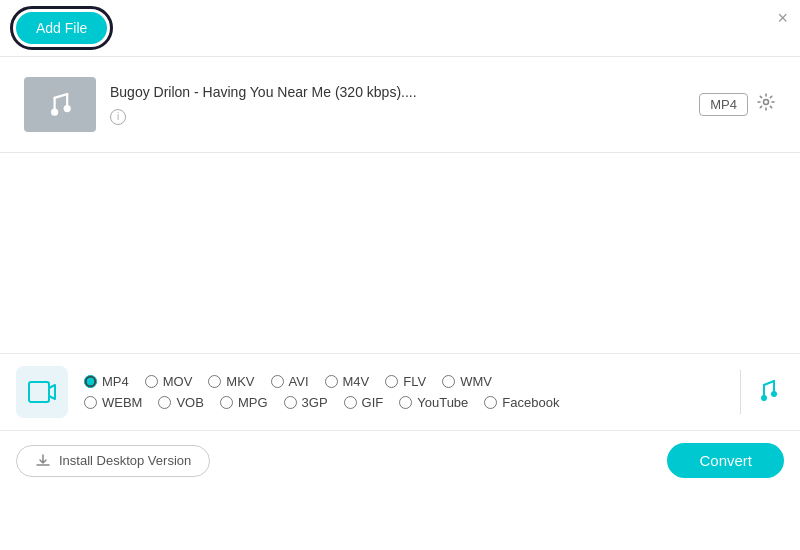 This screenshot has height=550, width=800. Describe the element at coordinates (408, 382) in the screenshot. I see `format-row-1: MP4 MOV MKV AVI M4V FLV` at that location.